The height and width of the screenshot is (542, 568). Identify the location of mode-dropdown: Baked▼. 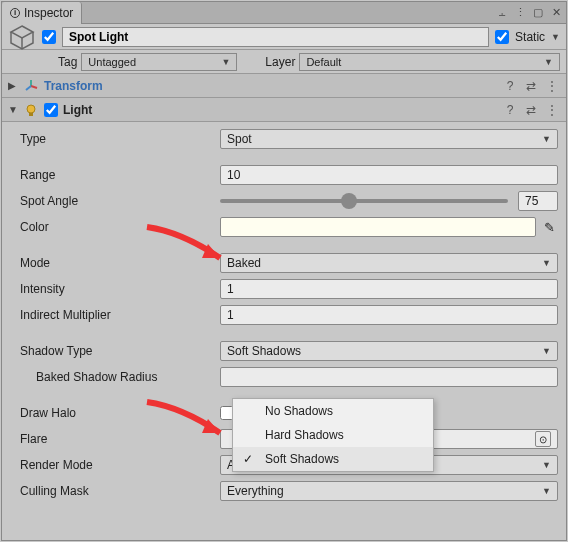
(389, 263).